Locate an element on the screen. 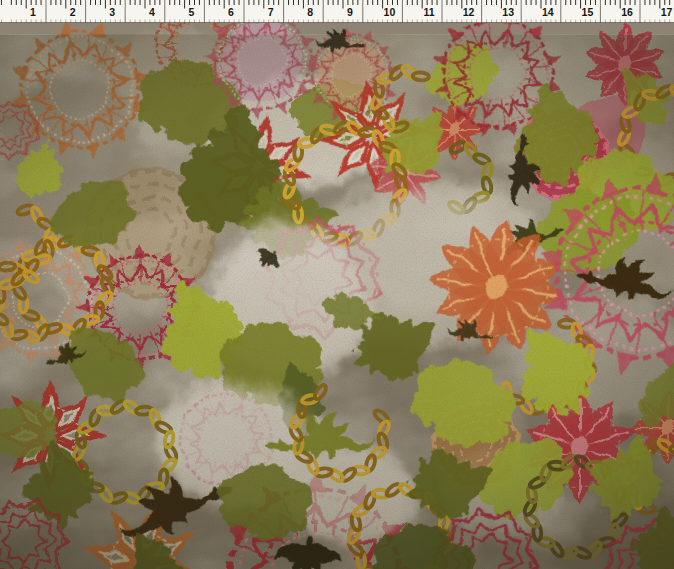  ruler-number: 4 is located at coordinates (152, 12).